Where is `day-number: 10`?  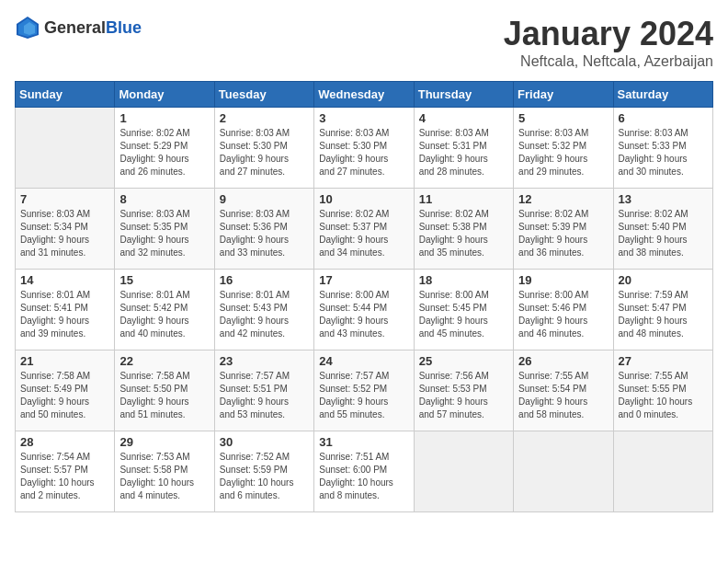 day-number: 10 is located at coordinates (364, 199).